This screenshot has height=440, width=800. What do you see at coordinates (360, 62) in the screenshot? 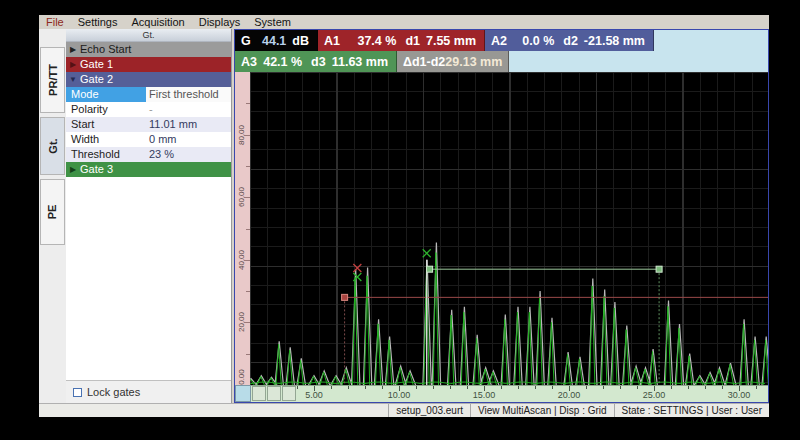
I see `readout-value-2: 11.63 mm` at bounding box center [360, 62].